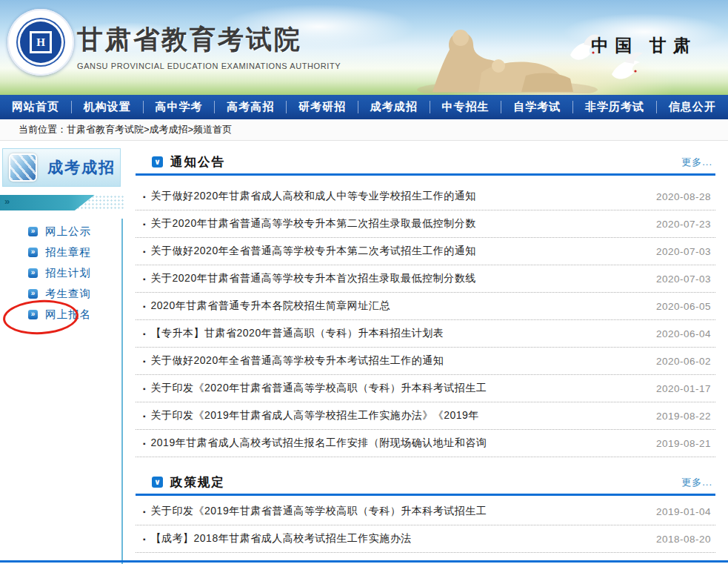 This screenshot has height=564, width=728. I want to click on section-header: ∨ 政策规定 更多..., so click(425, 483).